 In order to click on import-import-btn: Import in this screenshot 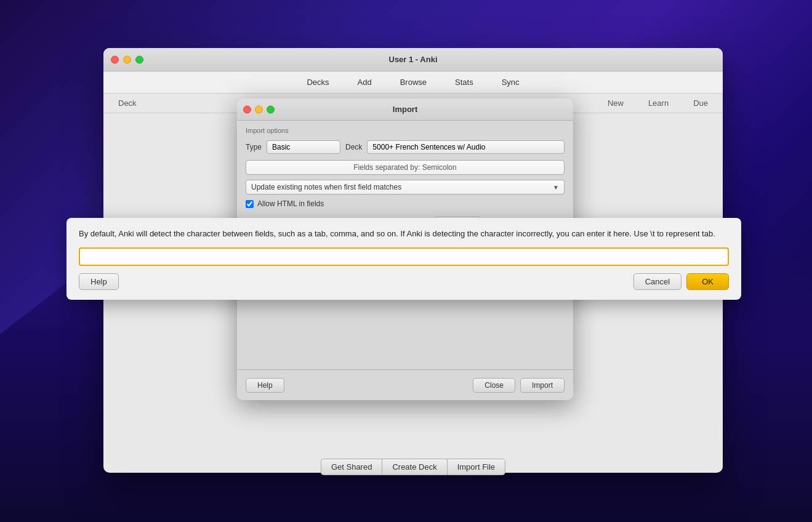, I will do `click(542, 385)`.